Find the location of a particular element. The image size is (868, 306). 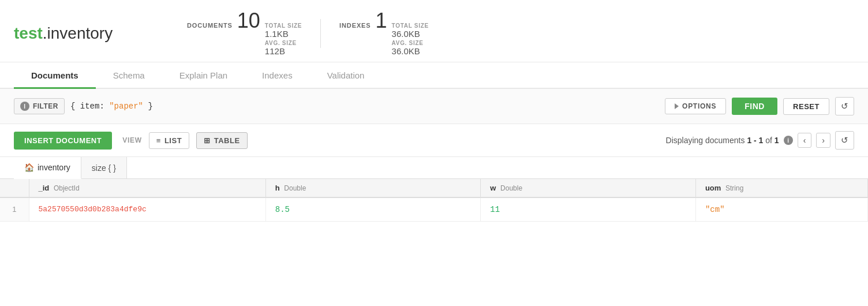

table-tab-size: size { } is located at coordinates (104, 167).